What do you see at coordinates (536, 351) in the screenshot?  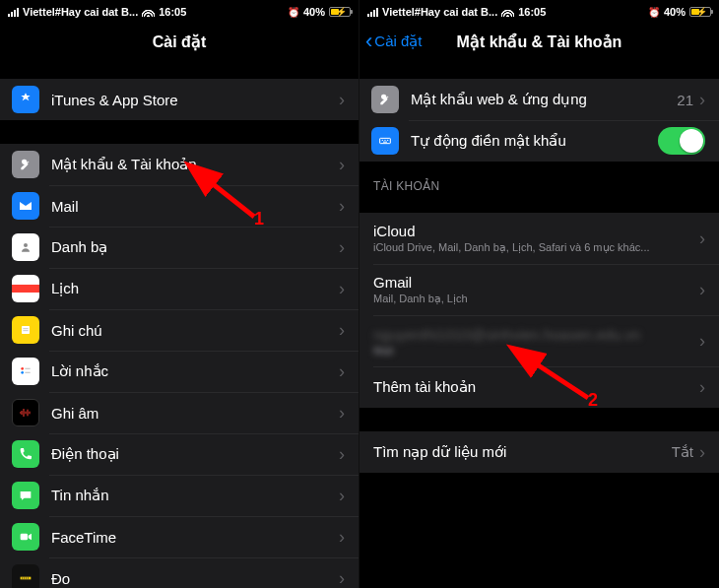 I see `row-sublabel: Mail` at bounding box center [536, 351].